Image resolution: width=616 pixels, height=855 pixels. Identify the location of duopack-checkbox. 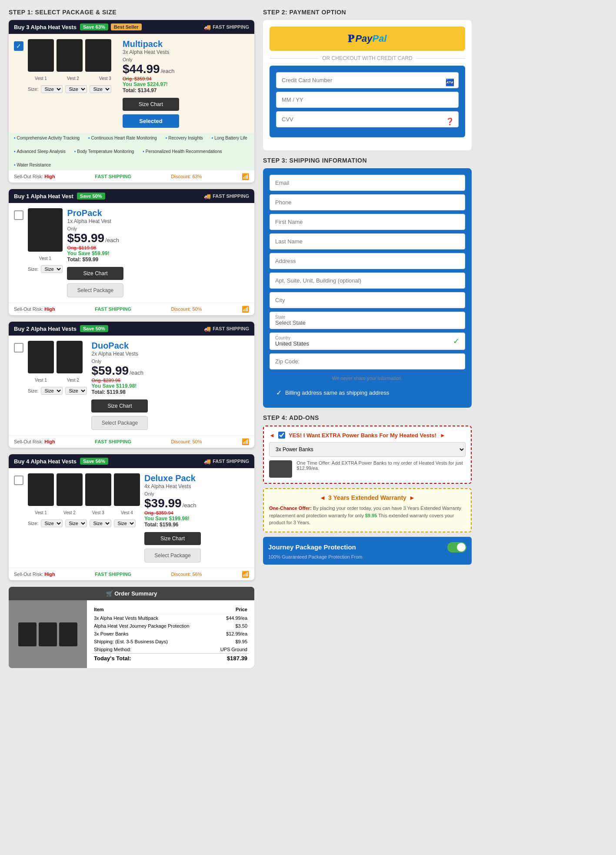
(19, 348).